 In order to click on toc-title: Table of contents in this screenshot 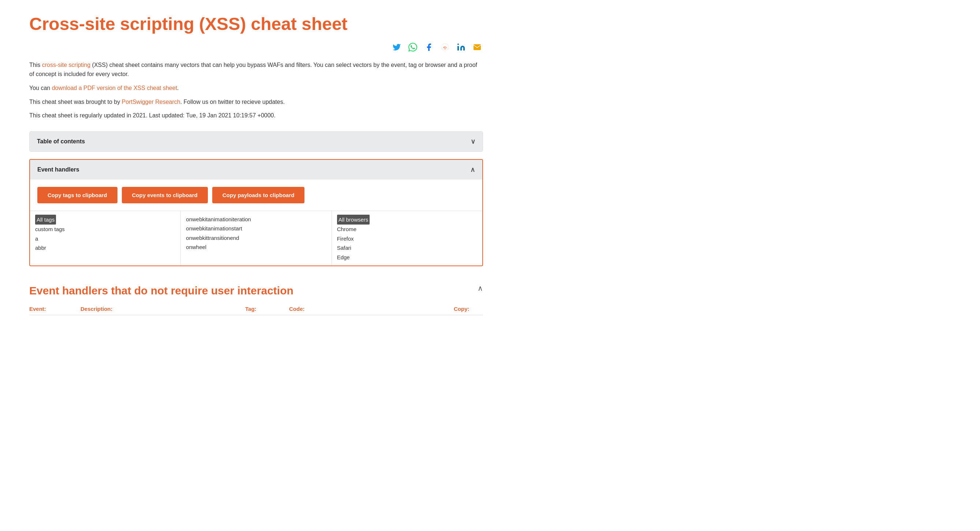, I will do `click(61, 141)`.